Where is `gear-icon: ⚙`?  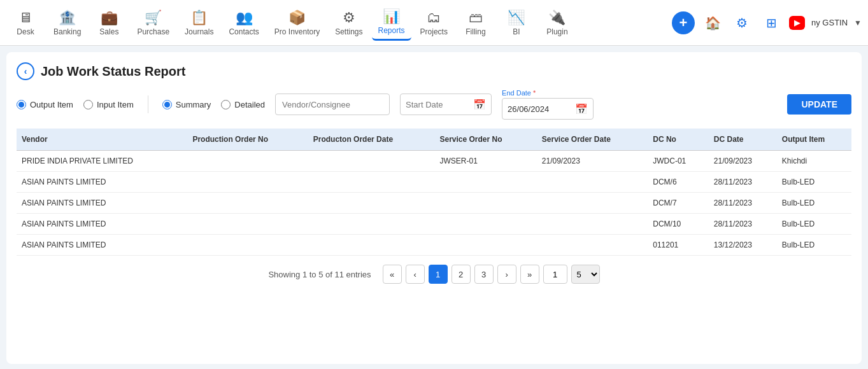
gear-icon: ⚙ is located at coordinates (742, 23).